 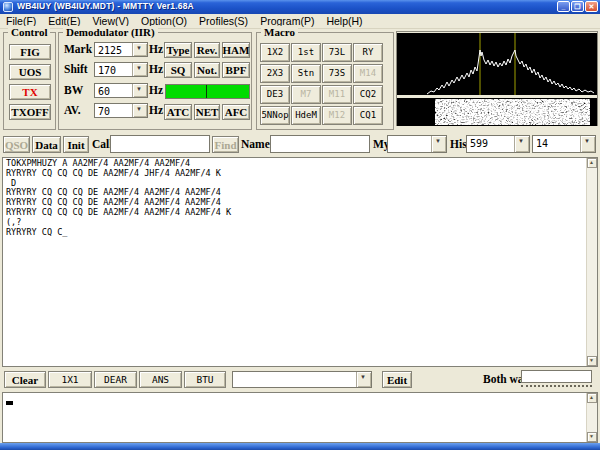 I want to click on restore-icon: ❐, so click(x=578, y=6).